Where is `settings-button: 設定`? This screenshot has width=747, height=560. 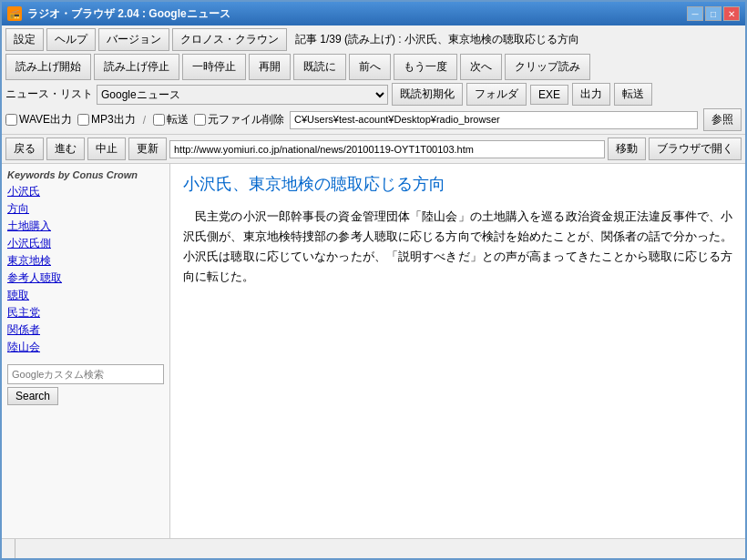 settings-button: 設定 is located at coordinates (25, 40).